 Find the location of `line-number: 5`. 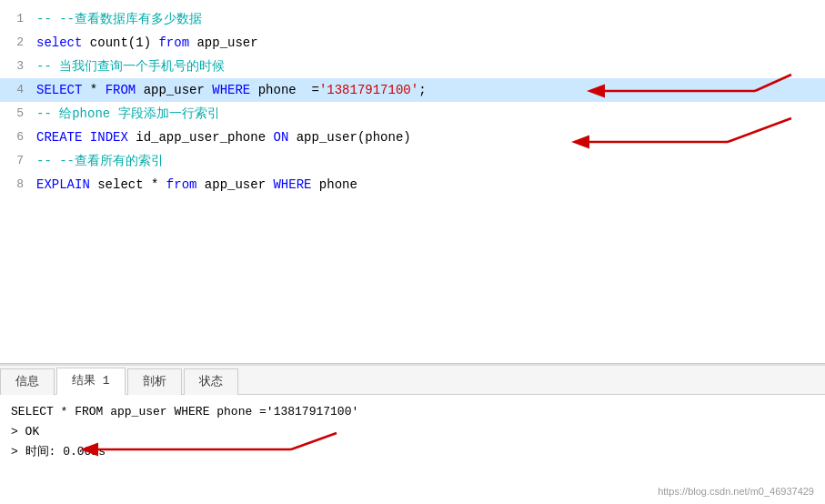

line-number: 5 is located at coordinates (16, 114).